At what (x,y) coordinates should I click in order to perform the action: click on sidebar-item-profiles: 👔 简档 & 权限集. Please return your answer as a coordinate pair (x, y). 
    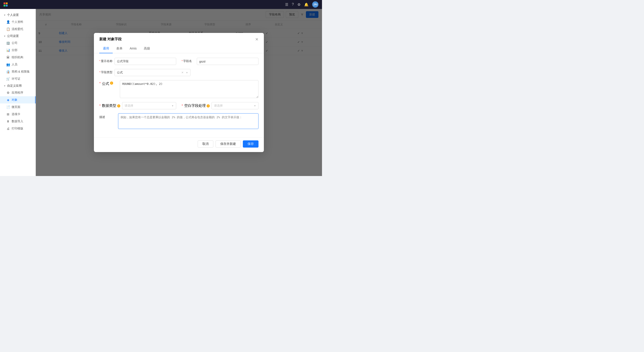
    Looking at the image, I should click on (18, 72).